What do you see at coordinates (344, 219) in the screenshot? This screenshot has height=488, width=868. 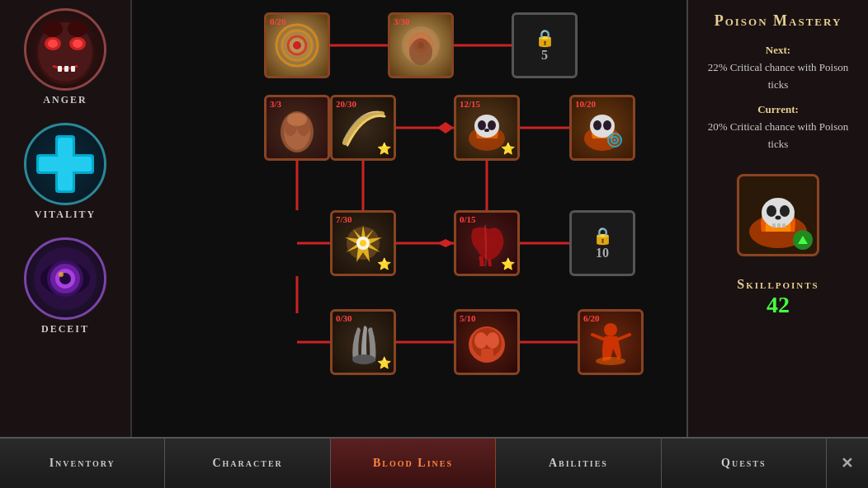 I see `node-mid2-1-count: 7/30` at bounding box center [344, 219].